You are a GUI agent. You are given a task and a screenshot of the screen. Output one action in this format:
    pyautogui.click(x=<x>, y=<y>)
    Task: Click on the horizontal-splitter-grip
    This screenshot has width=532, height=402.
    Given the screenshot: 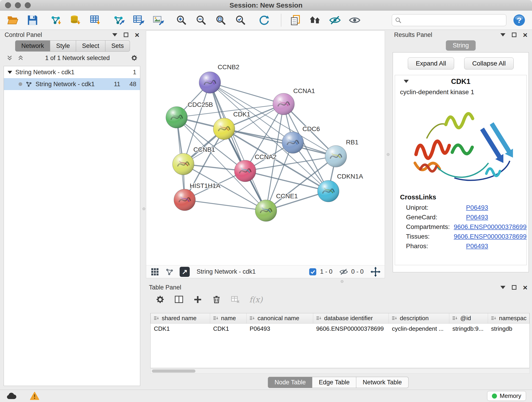 What is the action you would take?
    pyautogui.click(x=342, y=281)
    